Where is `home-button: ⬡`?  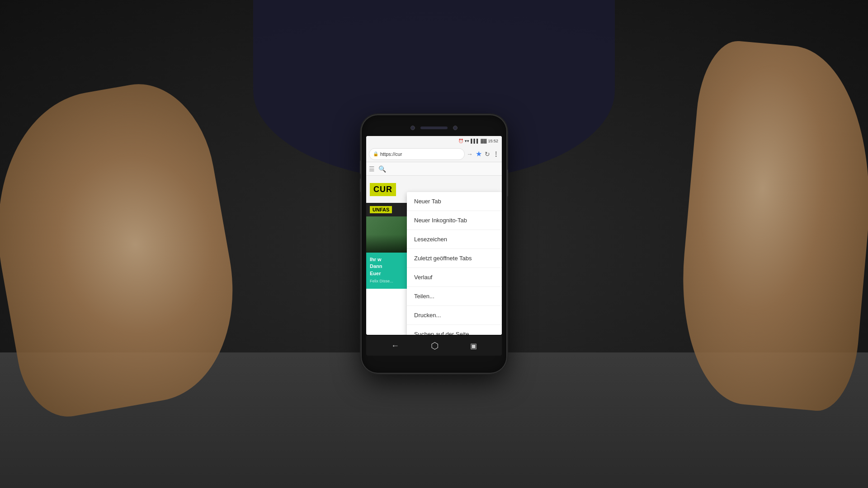
home-button: ⬡ is located at coordinates (435, 346).